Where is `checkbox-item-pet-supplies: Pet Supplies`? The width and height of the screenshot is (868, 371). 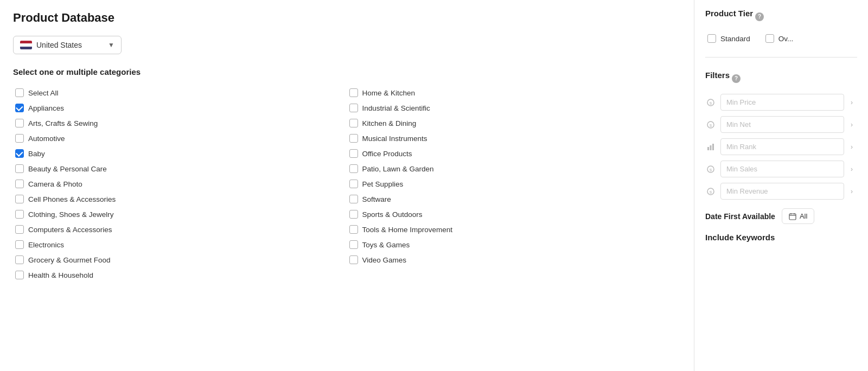 checkbox-item-pet-supplies: Pet Supplies is located at coordinates (514, 184).